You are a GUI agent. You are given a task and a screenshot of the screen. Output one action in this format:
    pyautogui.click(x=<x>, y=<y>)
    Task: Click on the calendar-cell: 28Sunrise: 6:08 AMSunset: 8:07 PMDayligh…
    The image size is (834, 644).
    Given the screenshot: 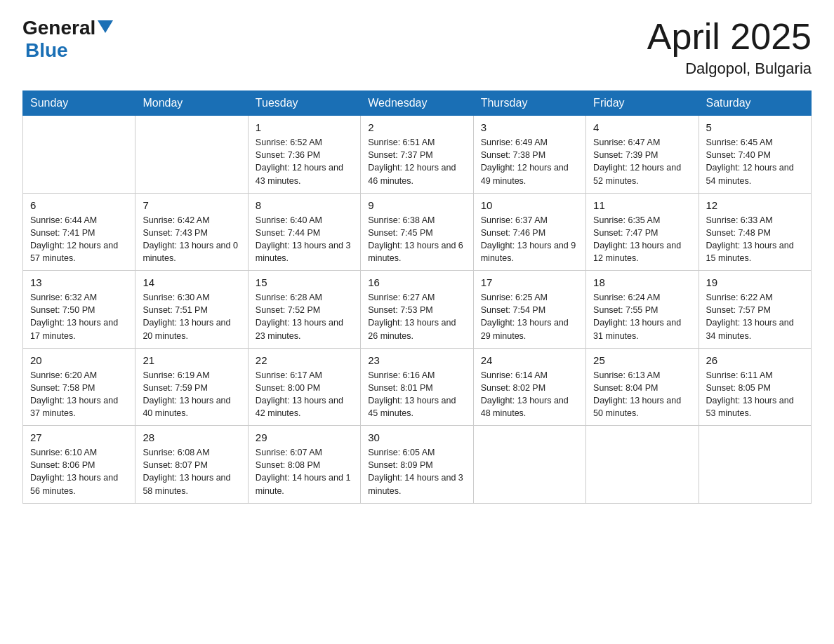 What is the action you would take?
    pyautogui.click(x=192, y=464)
    